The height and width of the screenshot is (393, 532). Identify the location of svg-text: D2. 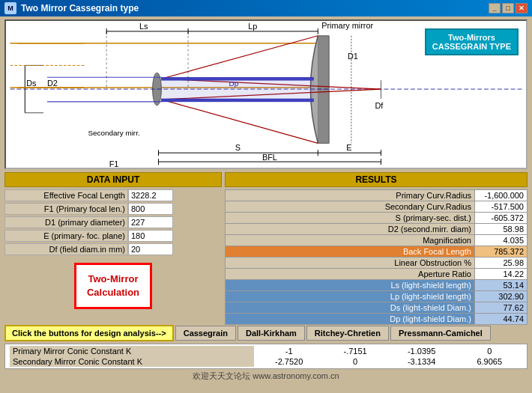
(52, 83).